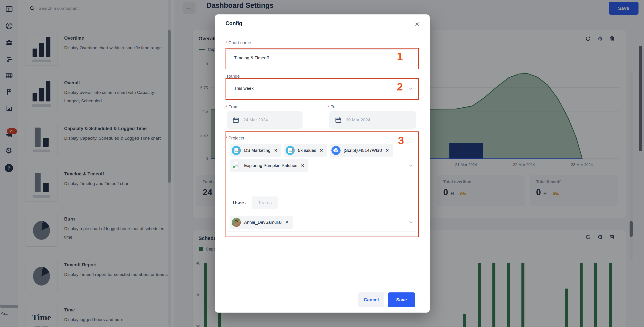  Describe the element at coordinates (265, 120) in the screenshot. I see `from-date-input: 24 Mar 2024` at that location.